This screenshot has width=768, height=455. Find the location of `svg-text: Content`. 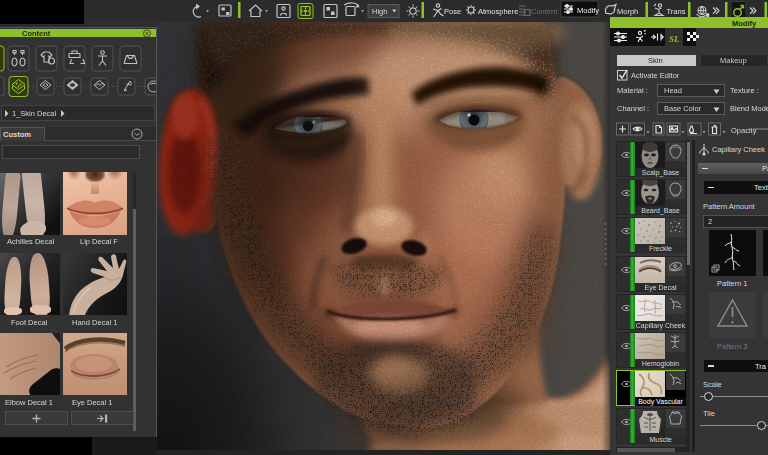

svg-text: Content is located at coordinates (544, 12).